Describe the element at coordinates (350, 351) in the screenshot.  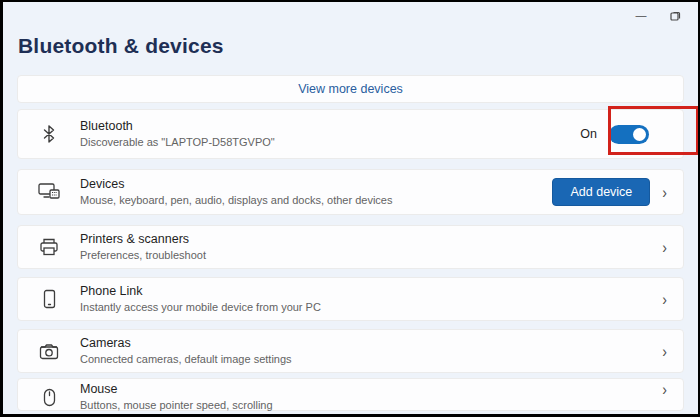
I see `cameras-row: Cameras Connected cameras, default image…` at that location.